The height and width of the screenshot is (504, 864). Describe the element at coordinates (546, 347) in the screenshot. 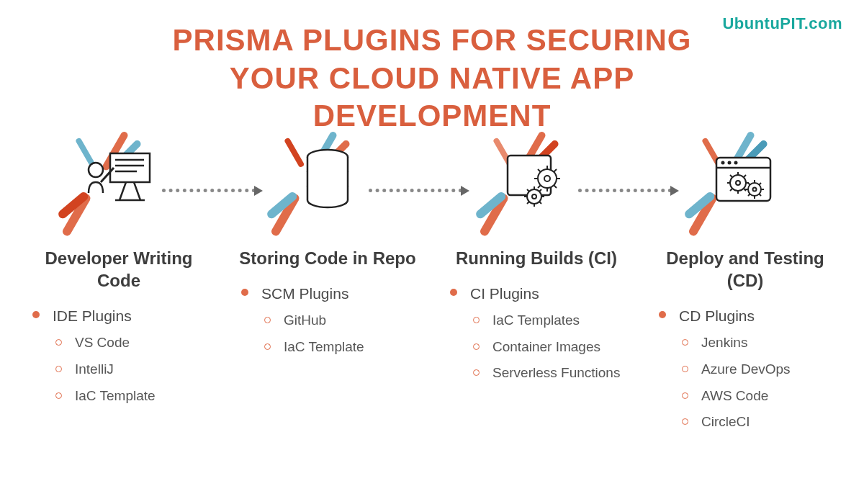

I see `list-item: Container Images` at that location.